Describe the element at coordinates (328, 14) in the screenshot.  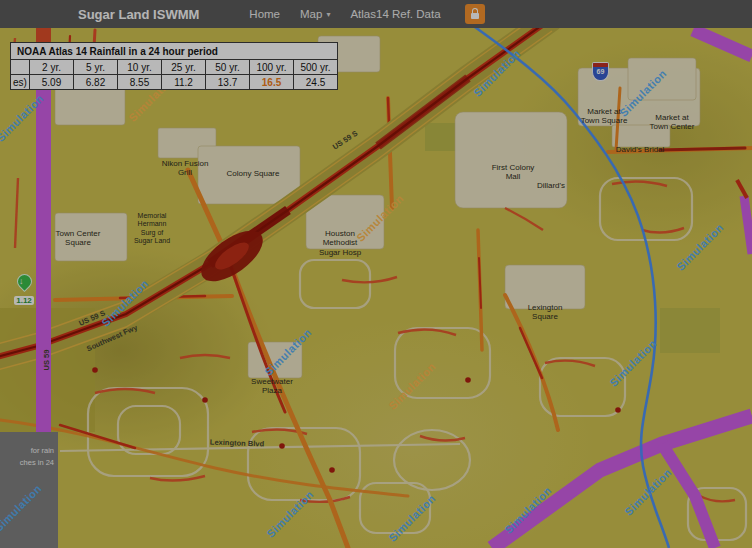
I see `chevron-down-icon: ▾` at that location.